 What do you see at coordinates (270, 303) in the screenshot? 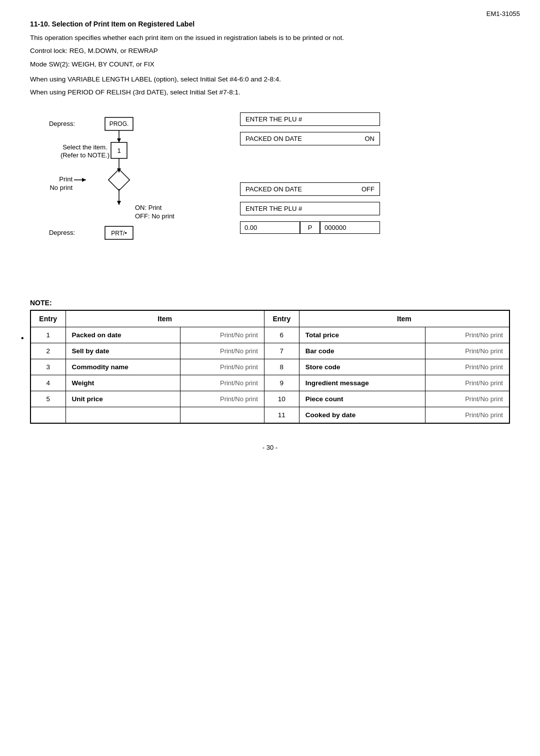
I see `note-label: NOTE:` at bounding box center [270, 303].